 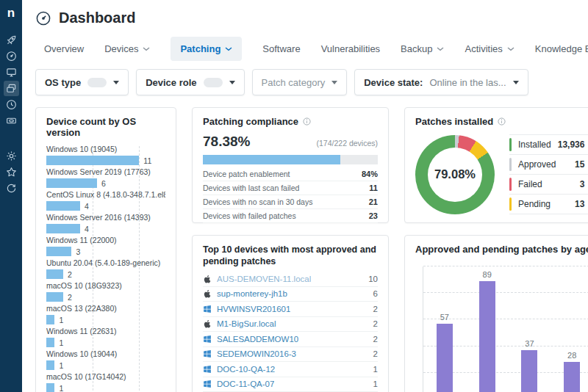 What do you see at coordinates (252, 294) in the screenshot?
I see `device-link: sup-monterey-jh1b` at bounding box center [252, 294].